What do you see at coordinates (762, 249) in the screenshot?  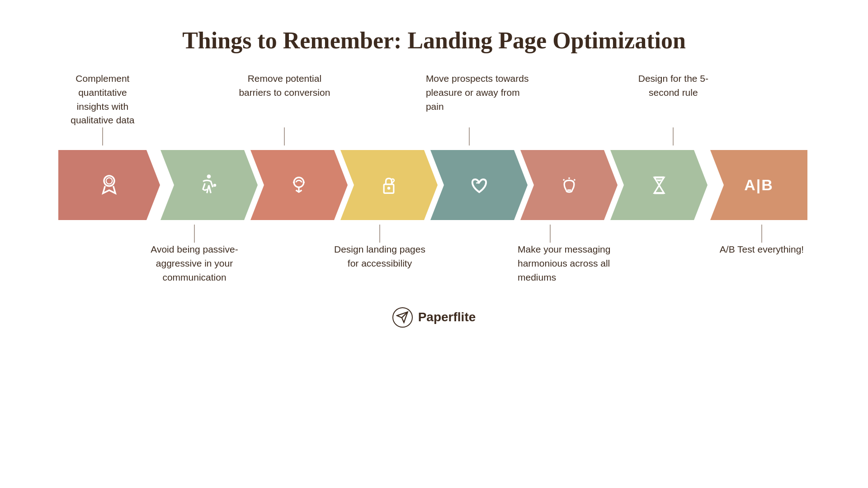 I see `bottom-label-8-text: A/B Test everything!` at bounding box center [762, 249].